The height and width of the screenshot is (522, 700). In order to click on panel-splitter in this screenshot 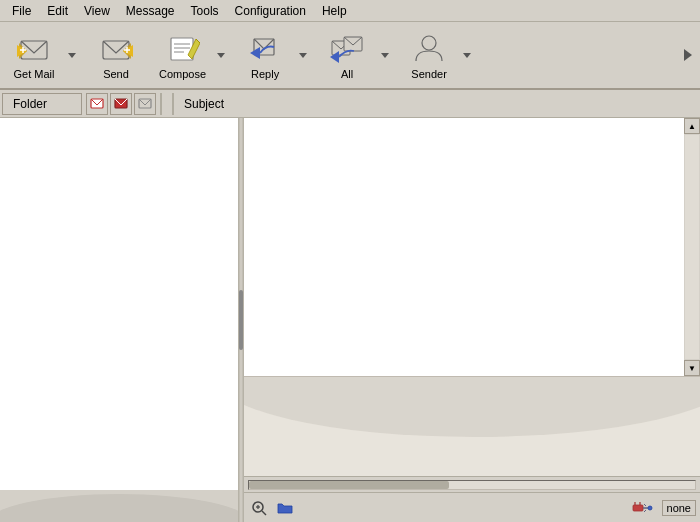, I will do `click(241, 320)`.